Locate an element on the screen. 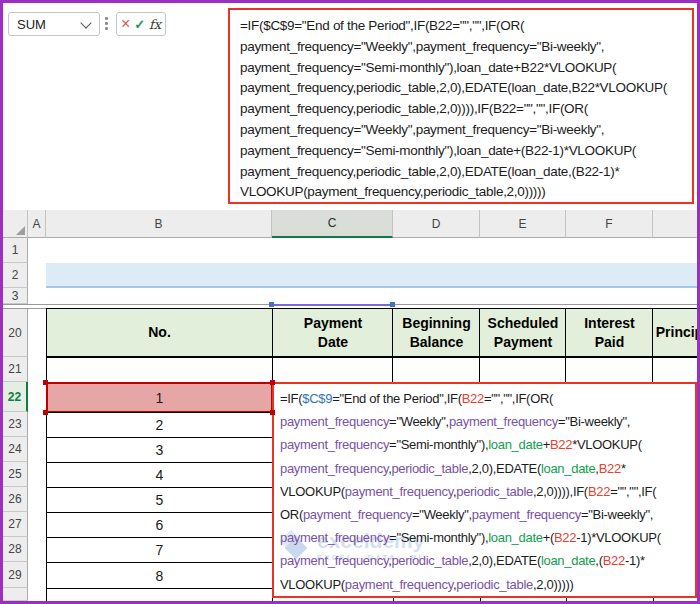 The height and width of the screenshot is (604, 700). chevron-down-icon is located at coordinates (86, 22).